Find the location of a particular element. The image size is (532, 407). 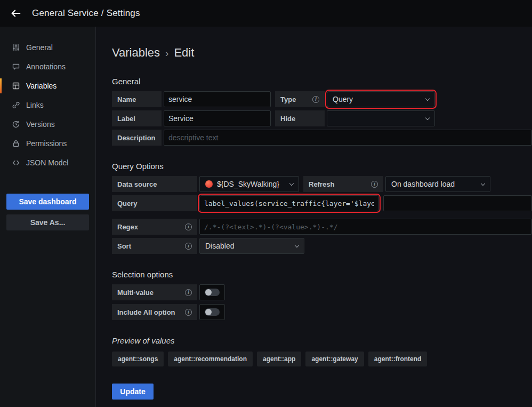

name-input is located at coordinates (217, 99).